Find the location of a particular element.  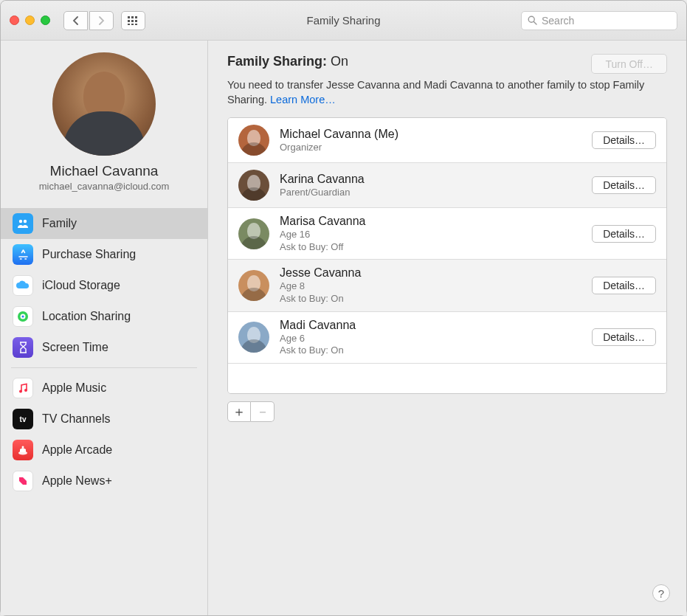

remove-member-button: － is located at coordinates (263, 412).